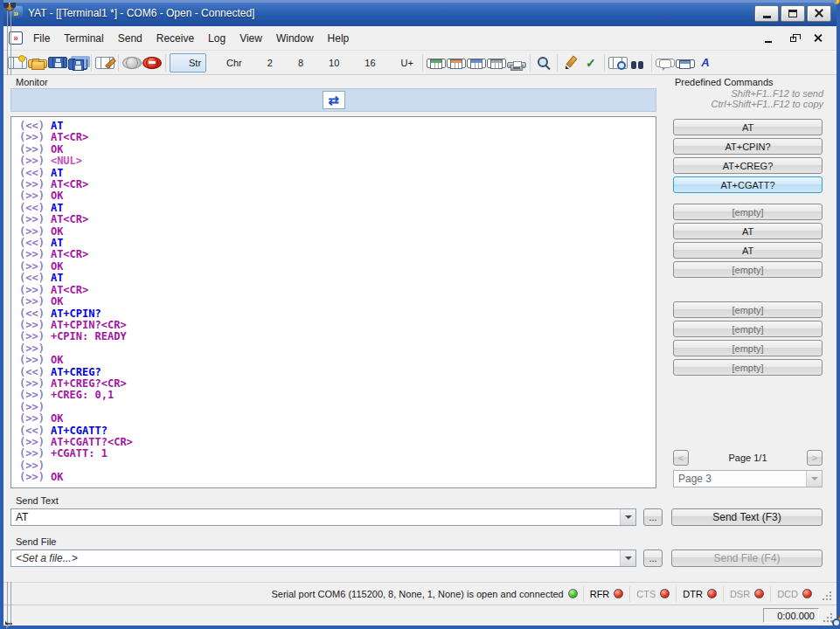 The height and width of the screenshot is (629, 840). What do you see at coordinates (618, 63) in the screenshot?
I see `log-settings-button` at bounding box center [618, 63].